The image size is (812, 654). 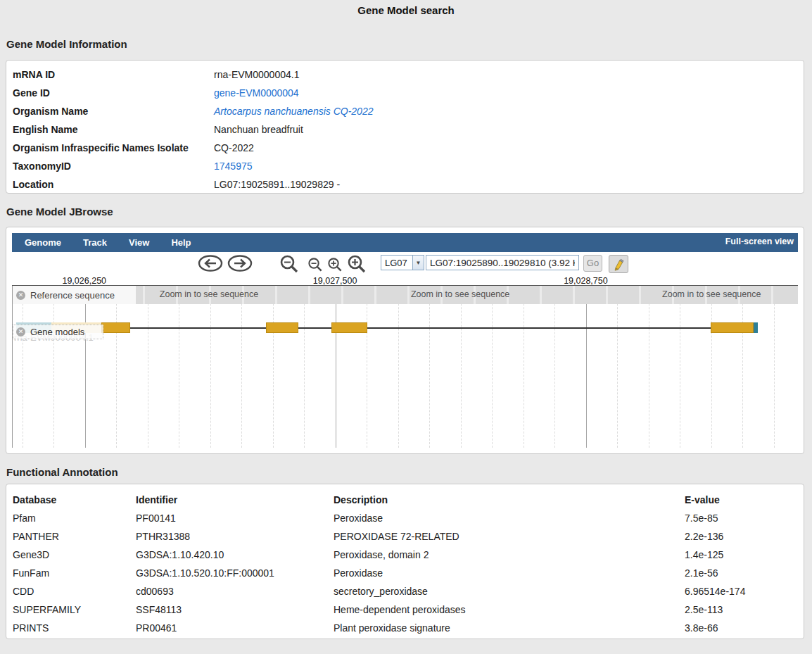 I want to click on gene-segment-utr, so click(x=756, y=328).